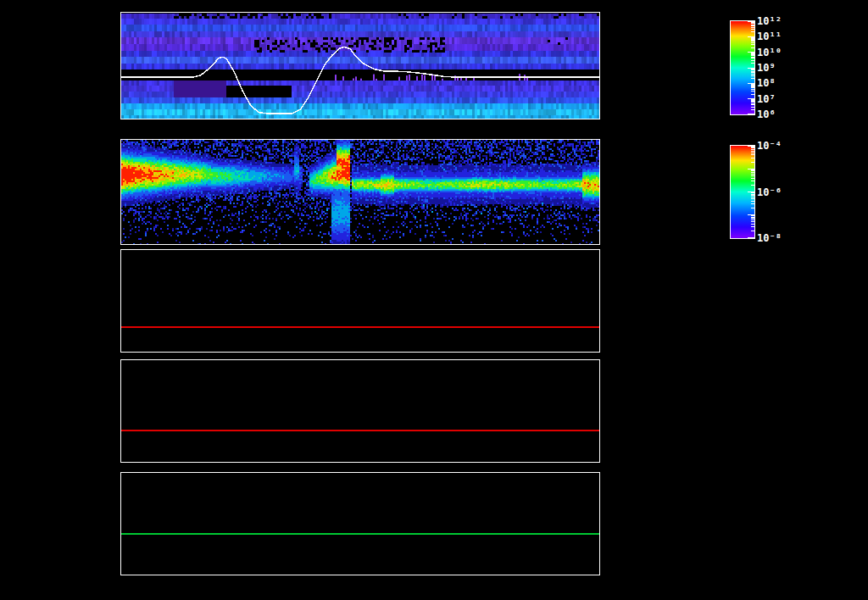 The height and width of the screenshot is (600, 868). Describe the element at coordinates (743, 192) in the screenshot. I see `def-colorbar` at that location.